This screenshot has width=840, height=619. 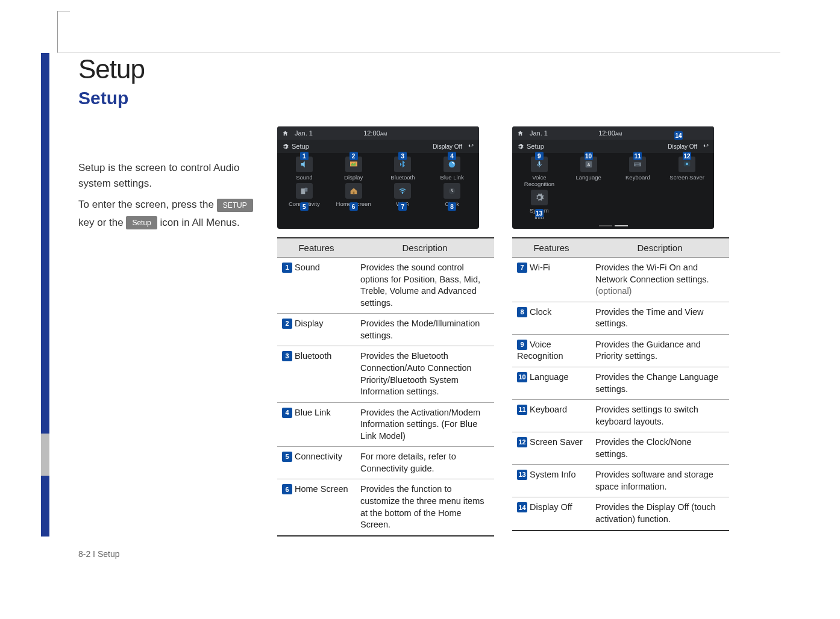 What do you see at coordinates (588, 165) in the screenshot?
I see `svg-text: A` at bounding box center [588, 165].